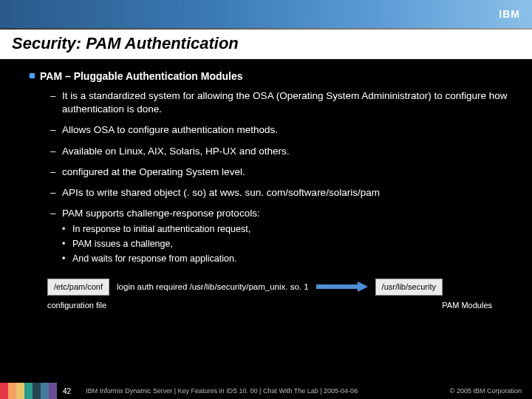 The image size is (532, 399). I want to click on list-item: APIs to write shared object (. so) at ww…, so click(280, 193).